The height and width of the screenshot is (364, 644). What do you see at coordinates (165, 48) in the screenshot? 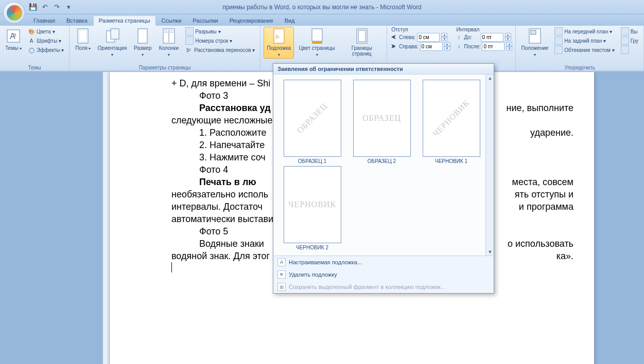
I see `group-page-setup: Поля Ориентация Размер Колонки Разрывы ▾…` at bounding box center [165, 48].